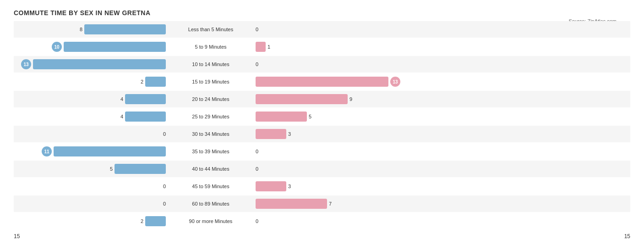  Describe the element at coordinates (322, 235) in the screenshot. I see `axis-row: 15 15` at that location.